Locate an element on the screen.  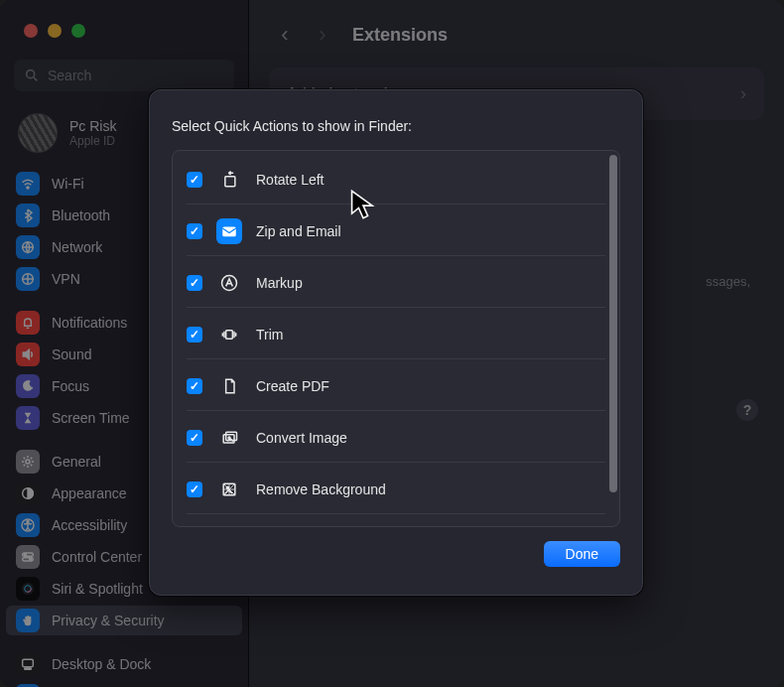
sidebar-item-label: Desktop & Dock is located at coordinates (101, 664).